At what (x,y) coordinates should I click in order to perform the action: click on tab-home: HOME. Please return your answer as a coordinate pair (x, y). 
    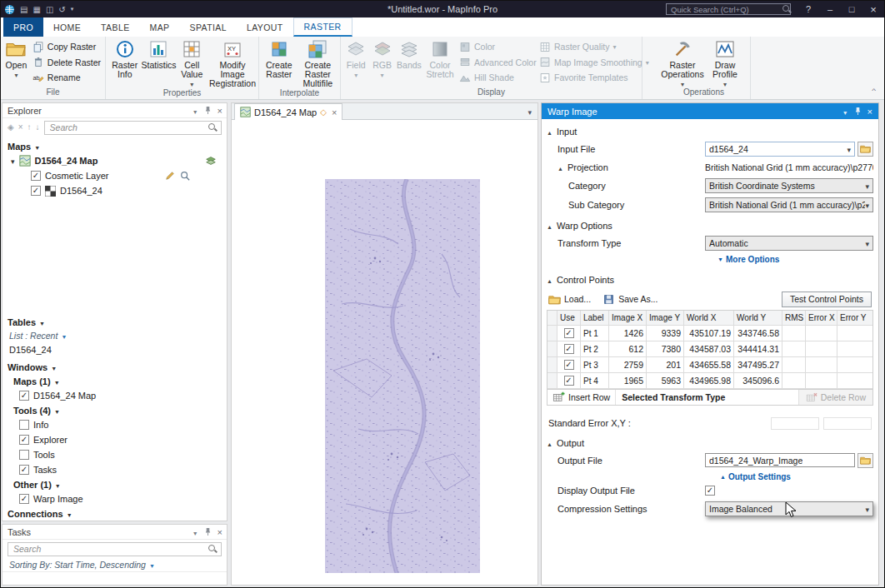
    Looking at the image, I should click on (67, 27).